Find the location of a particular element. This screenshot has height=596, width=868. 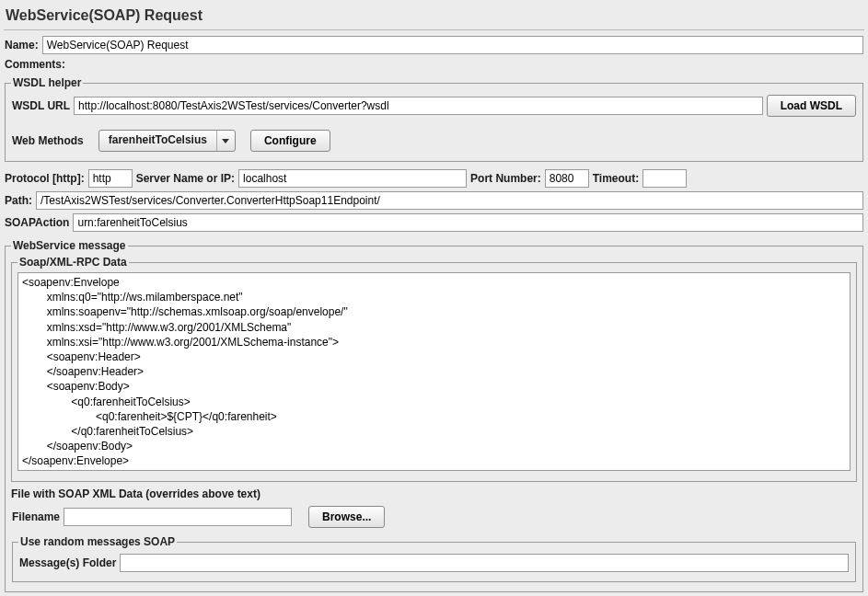

load-wsdl-button: Load WSDL is located at coordinates (812, 106).